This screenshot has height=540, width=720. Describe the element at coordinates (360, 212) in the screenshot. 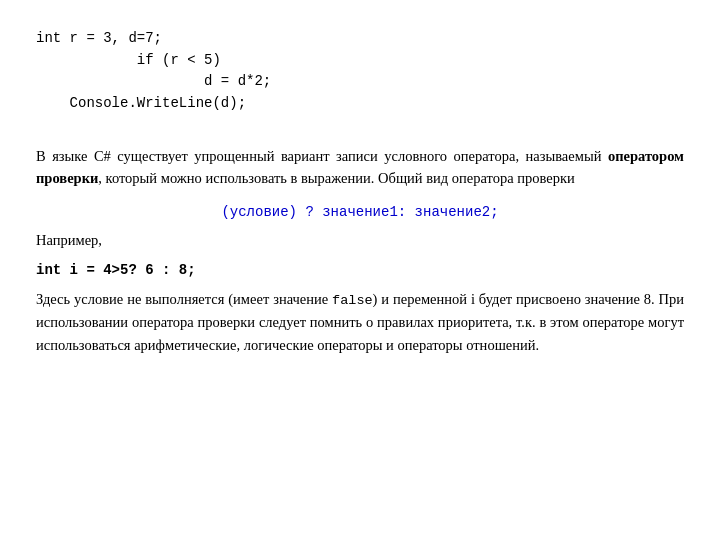

I see `center-formula: (условие) ? значение1: значение2;` at that location.